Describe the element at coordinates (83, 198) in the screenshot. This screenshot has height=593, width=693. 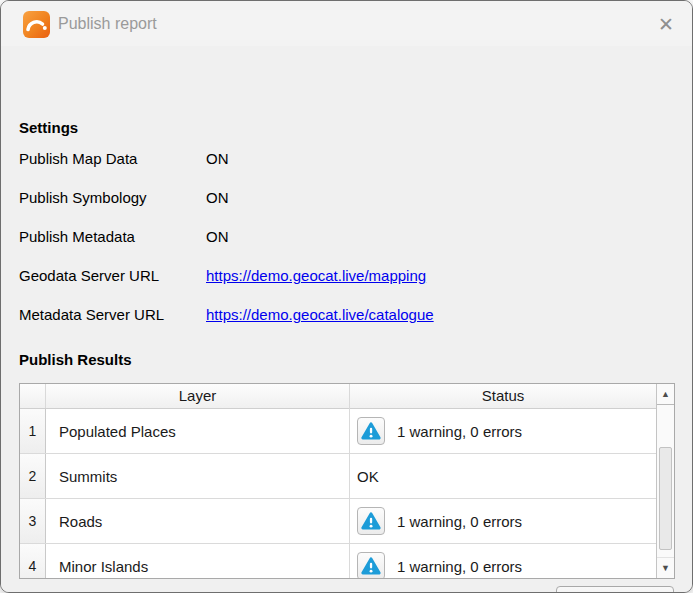
I see `setting-label: Publish Symbology` at that location.